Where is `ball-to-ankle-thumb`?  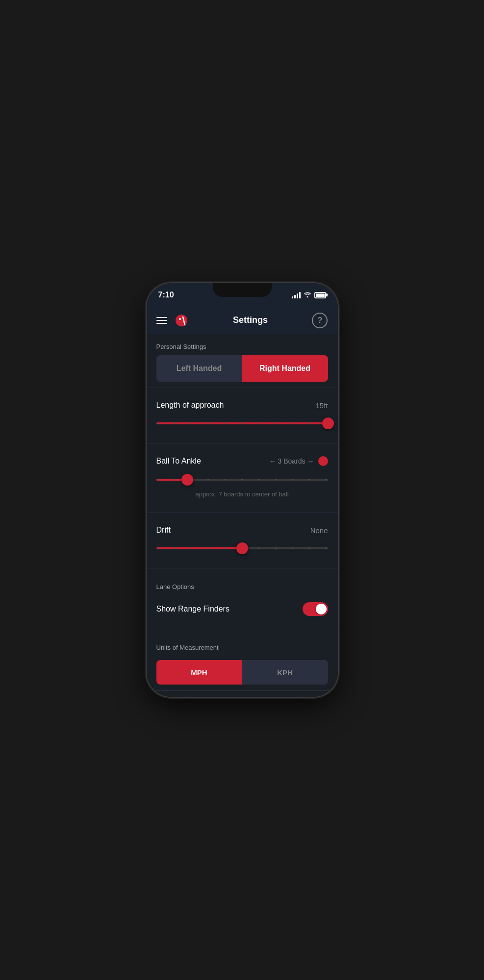
ball-to-ankle-thumb is located at coordinates (187, 480).